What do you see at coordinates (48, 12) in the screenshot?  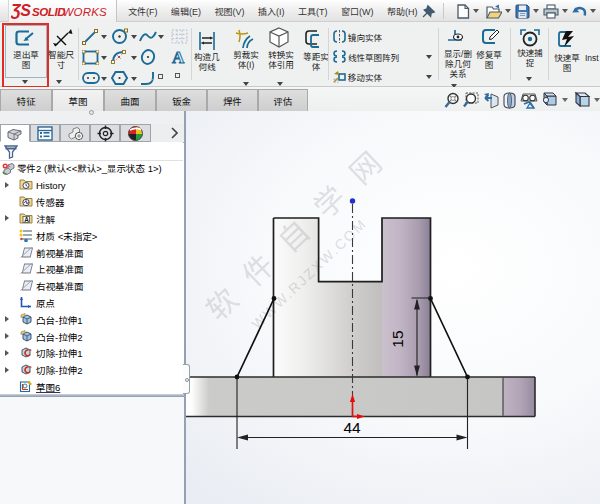 I see `svg-text: SOLID` at bounding box center [48, 12].